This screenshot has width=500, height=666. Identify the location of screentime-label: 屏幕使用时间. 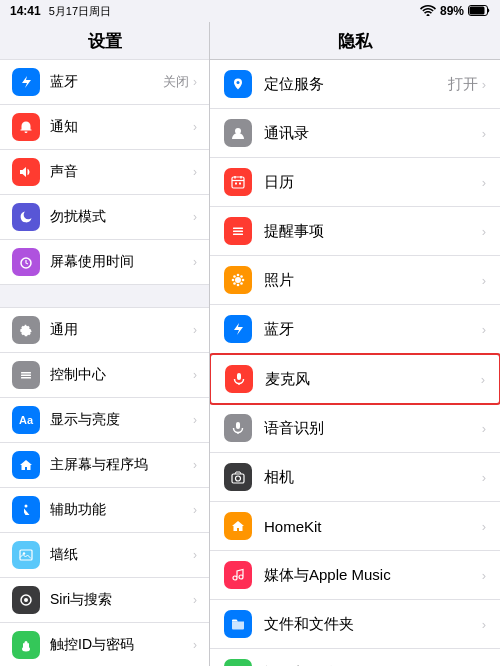
(120, 262).